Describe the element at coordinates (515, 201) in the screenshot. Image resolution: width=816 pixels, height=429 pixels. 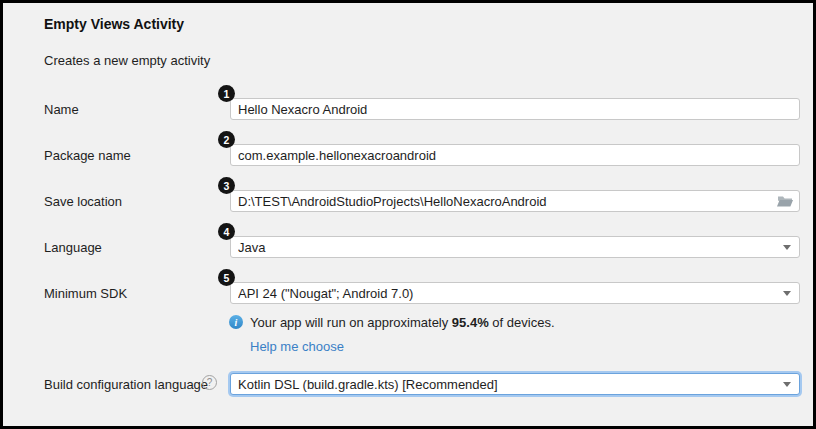
I see `save-location-field` at that location.